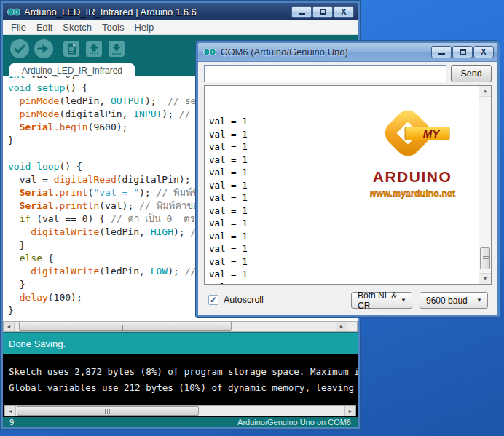  What do you see at coordinates (113, 28) in the screenshot?
I see `menu-tools: Tools` at bounding box center [113, 28].